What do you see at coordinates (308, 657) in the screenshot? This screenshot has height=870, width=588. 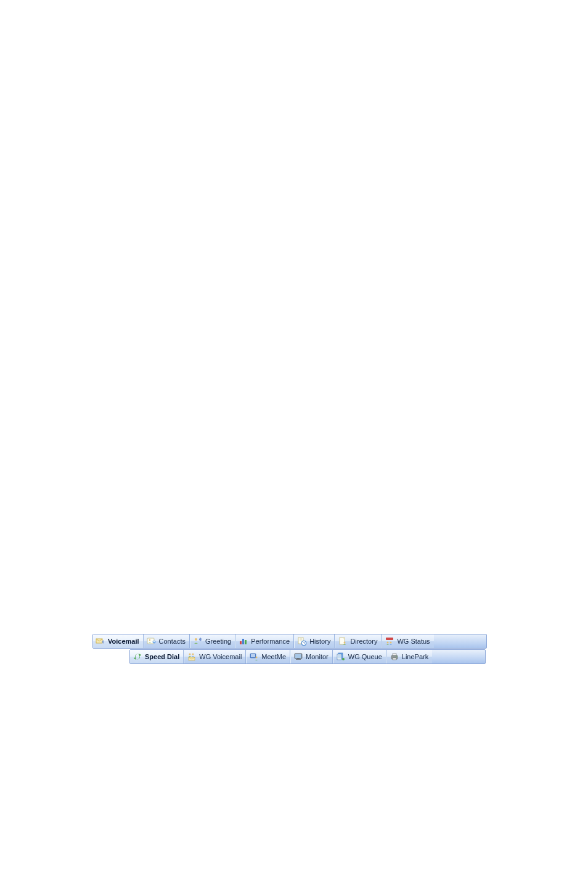 I see `tab-row-2: Speed Dial WG Voicemail` at bounding box center [308, 657].